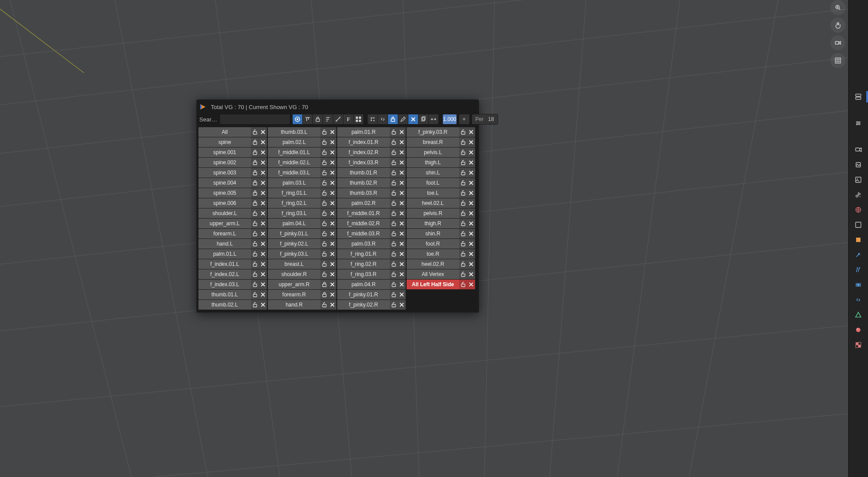 Image resolution: width=868 pixels, height=477 pixels. Describe the element at coordinates (225, 305) in the screenshot. I see `vg-name: thumb.02.L` at that location.